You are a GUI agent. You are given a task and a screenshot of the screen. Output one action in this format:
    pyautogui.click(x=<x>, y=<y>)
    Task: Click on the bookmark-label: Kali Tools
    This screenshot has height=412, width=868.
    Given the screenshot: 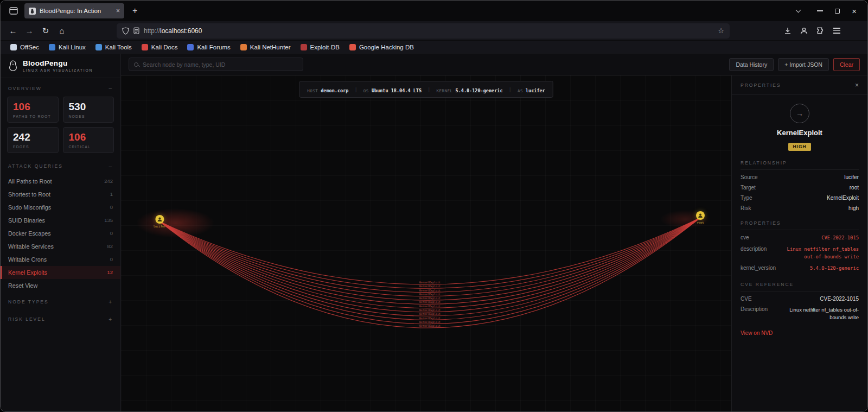 What is the action you would take?
    pyautogui.click(x=118, y=47)
    